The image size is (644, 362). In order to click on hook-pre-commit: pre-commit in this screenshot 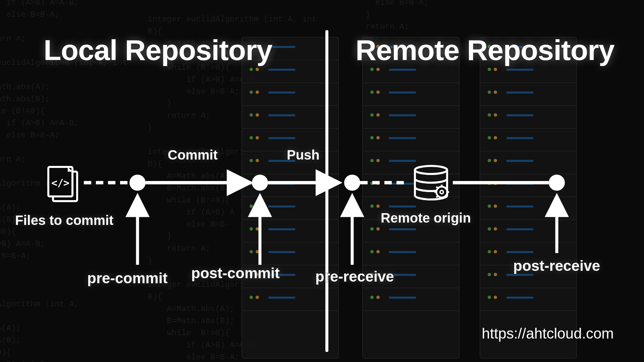, I will do `click(127, 278)`.